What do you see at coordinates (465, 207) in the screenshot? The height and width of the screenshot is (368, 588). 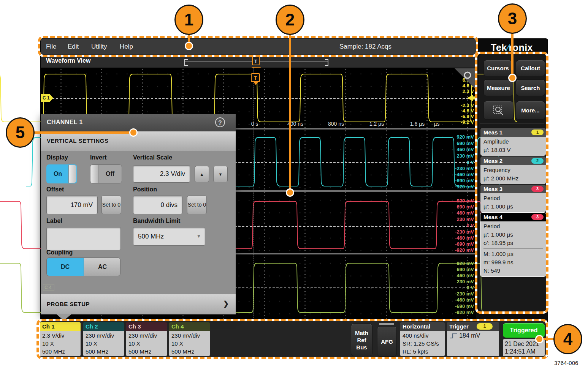 I see `ch3-scale-label: 690 mV` at bounding box center [465, 207].